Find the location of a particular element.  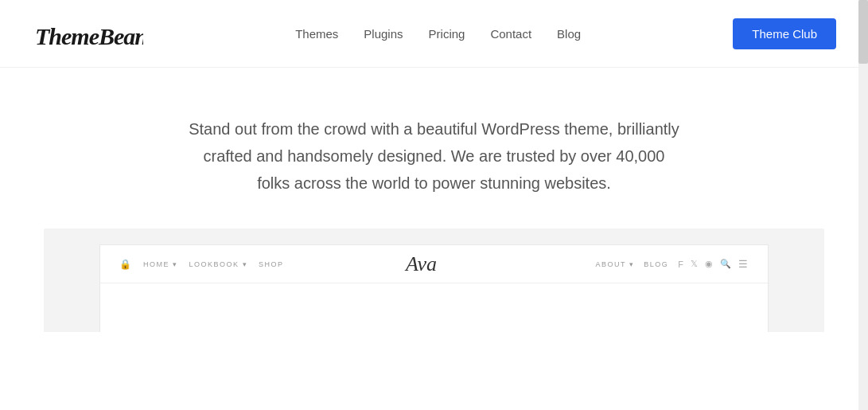

nav-themes: Themes is located at coordinates (317, 33).